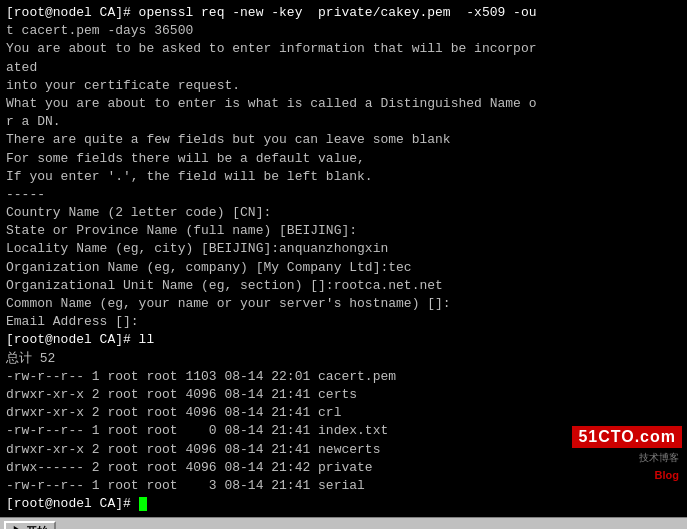 This screenshot has width=687, height=529. I want to click on watermark-sub: 技术博客, so click(659, 458).